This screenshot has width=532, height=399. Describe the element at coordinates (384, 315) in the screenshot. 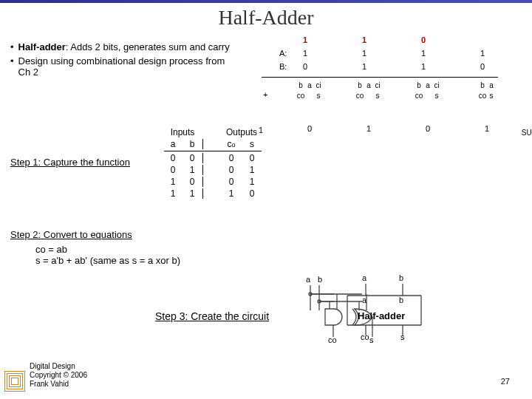

I see `half-adder-block: a b a b Half-adder co s` at that location.